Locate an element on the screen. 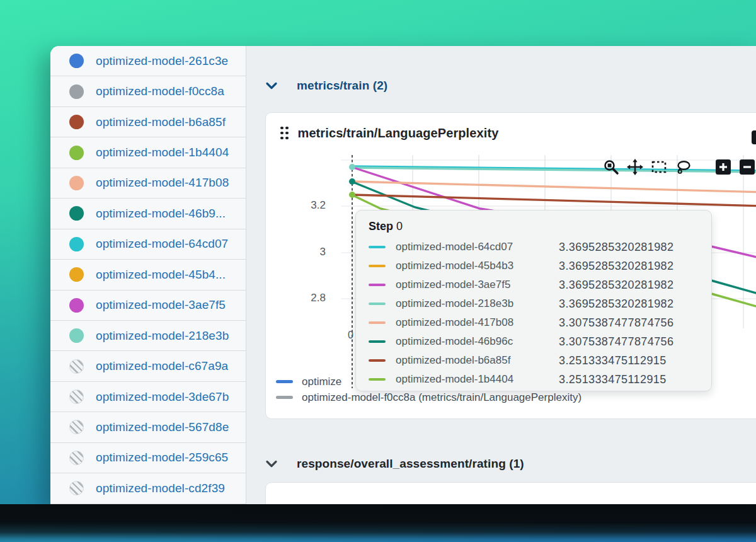 Image resolution: width=756 pixels, height=542 pixels. legend-item: optimized-model-f0cc8a (metrics/train/La… is located at coordinates (428, 397).